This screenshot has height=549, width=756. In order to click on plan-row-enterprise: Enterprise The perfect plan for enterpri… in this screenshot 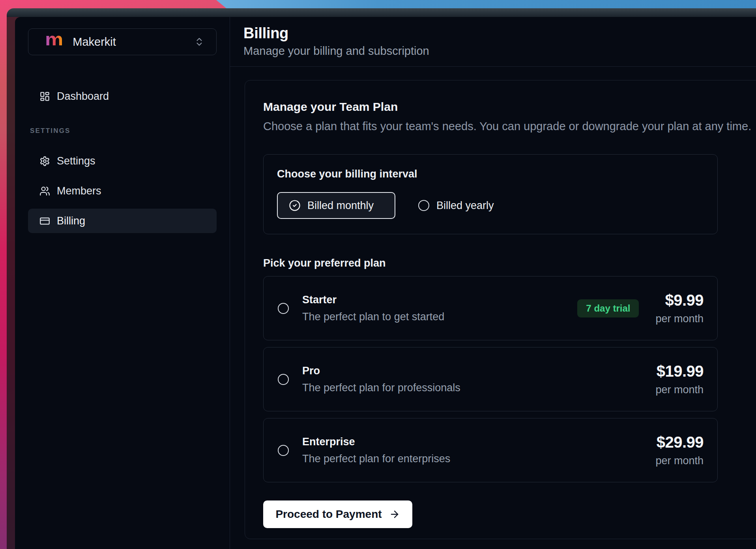, I will do `click(490, 450)`.